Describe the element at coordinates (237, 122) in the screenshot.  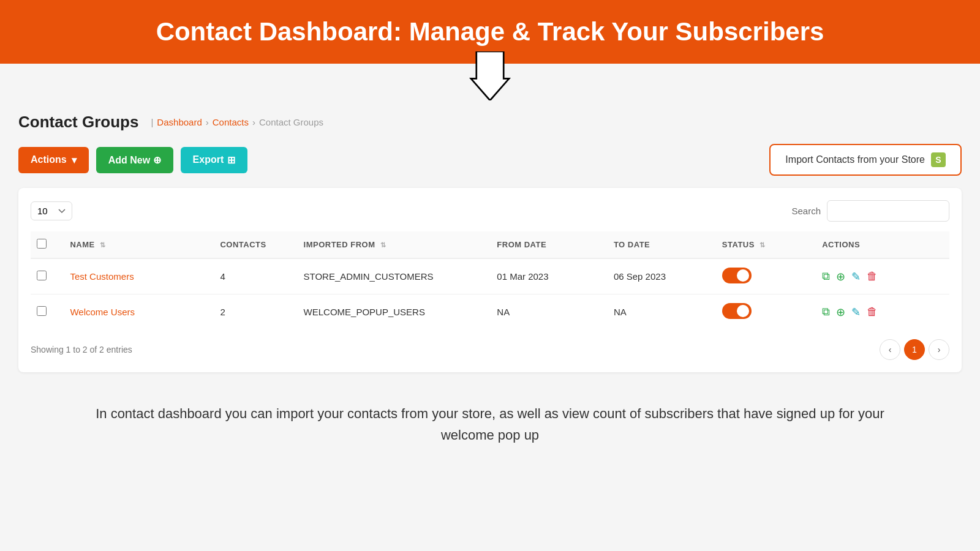
I see `breadcrumb: | Dashboard › Contacts › Contact Groups` at that location.